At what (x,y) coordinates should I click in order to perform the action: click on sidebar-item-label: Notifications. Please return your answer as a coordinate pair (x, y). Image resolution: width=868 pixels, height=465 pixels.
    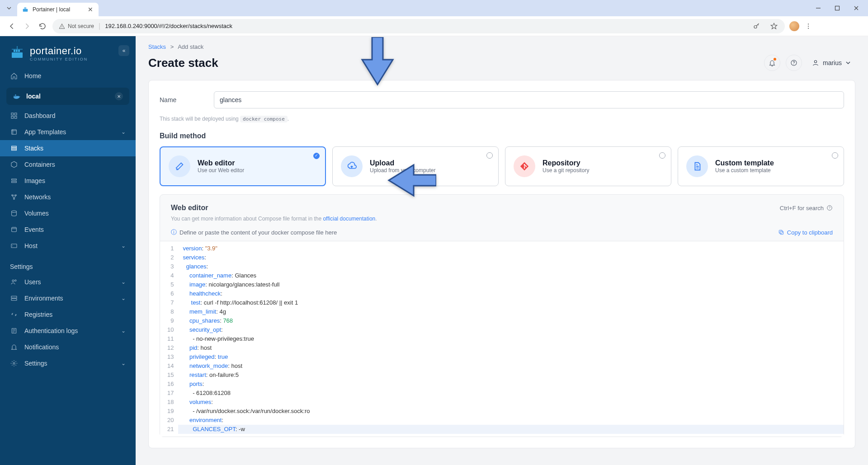
    Looking at the image, I should click on (42, 347).